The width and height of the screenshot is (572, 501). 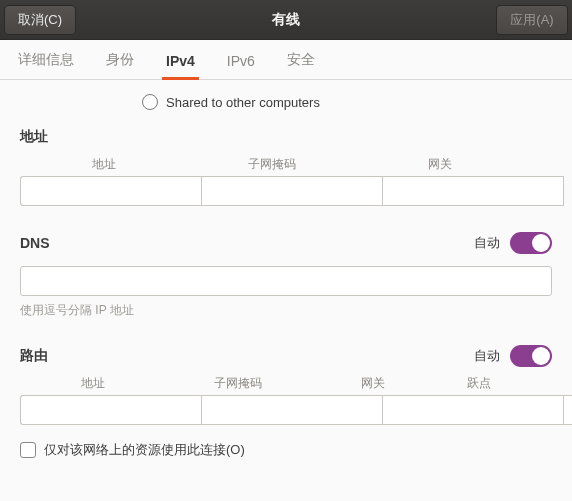 I want to click on addresses-col-address: 地址, so click(x=104, y=164).